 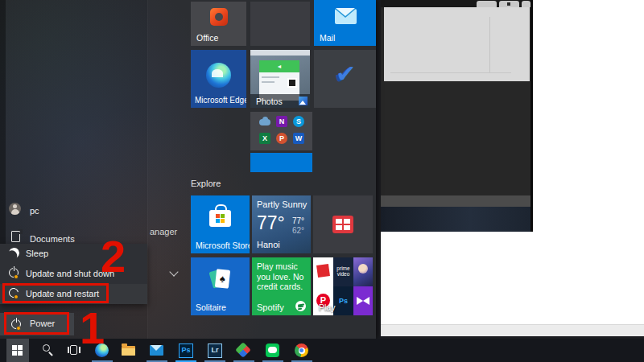 What do you see at coordinates (219, 17) in the screenshot?
I see `office-icon` at bounding box center [219, 17].